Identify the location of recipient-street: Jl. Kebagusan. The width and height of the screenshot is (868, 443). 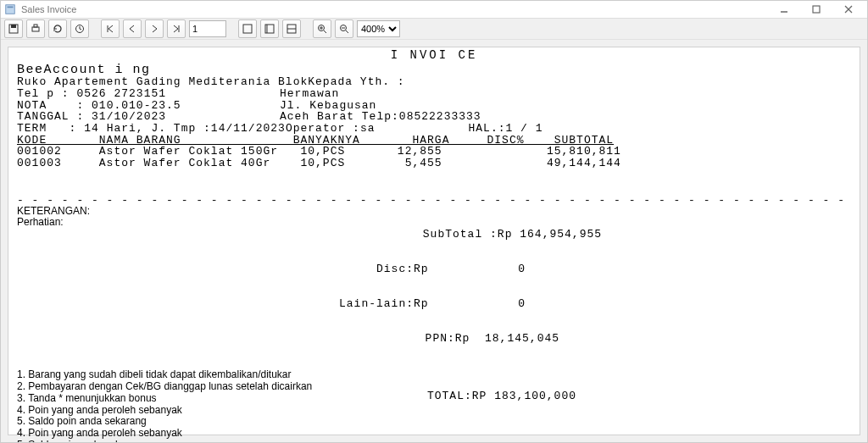
(328, 106).